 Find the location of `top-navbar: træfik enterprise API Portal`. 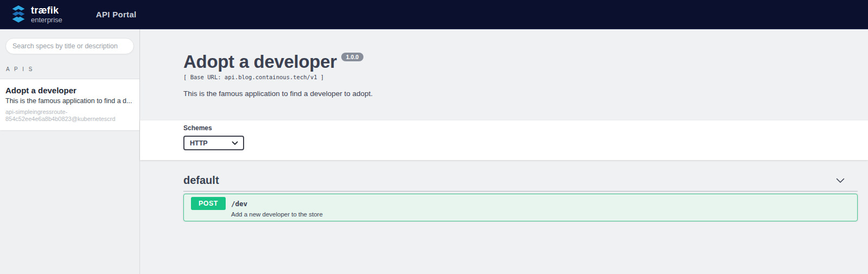

top-navbar: træfik enterprise API Portal is located at coordinates (434, 15).